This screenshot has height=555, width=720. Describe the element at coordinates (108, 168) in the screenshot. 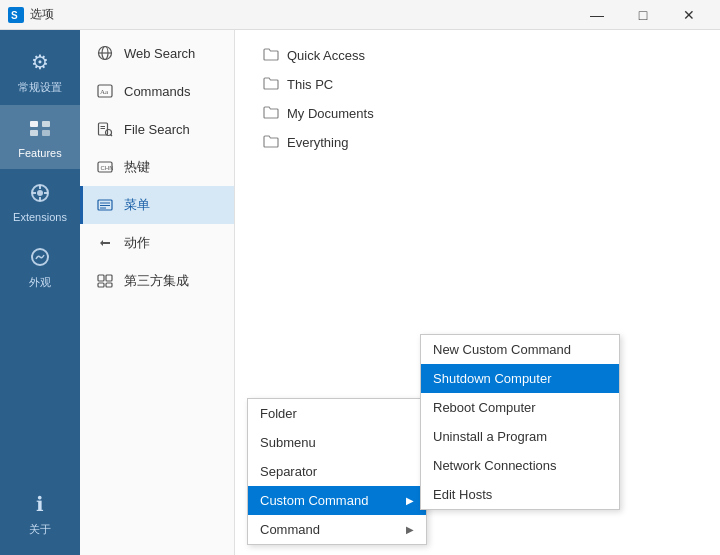

I see `svg-text: CHN` at that location.